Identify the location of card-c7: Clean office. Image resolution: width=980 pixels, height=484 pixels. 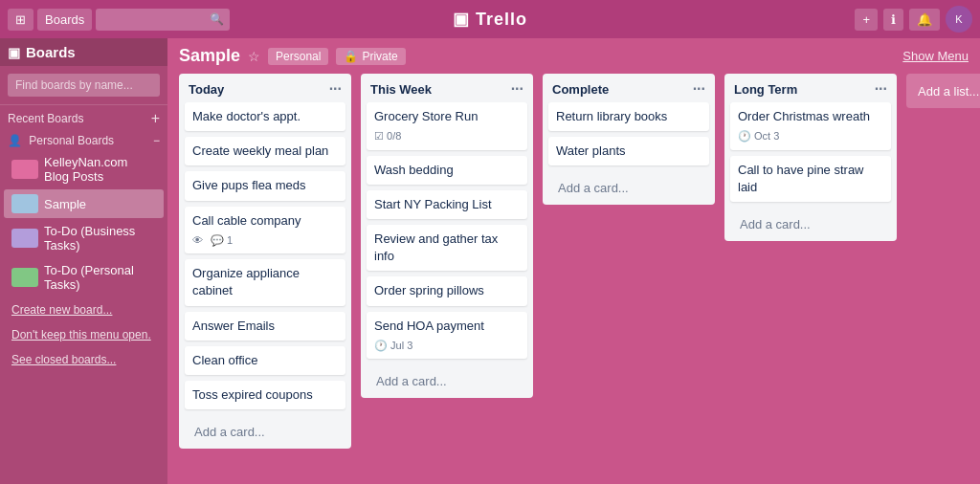
(265, 361).